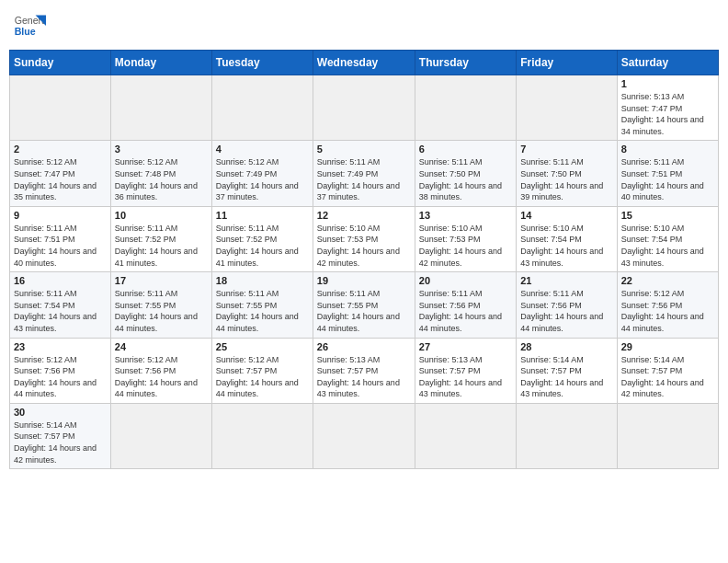 The height and width of the screenshot is (563, 728). What do you see at coordinates (566, 63) in the screenshot?
I see `weekday-header: Friday` at bounding box center [566, 63].